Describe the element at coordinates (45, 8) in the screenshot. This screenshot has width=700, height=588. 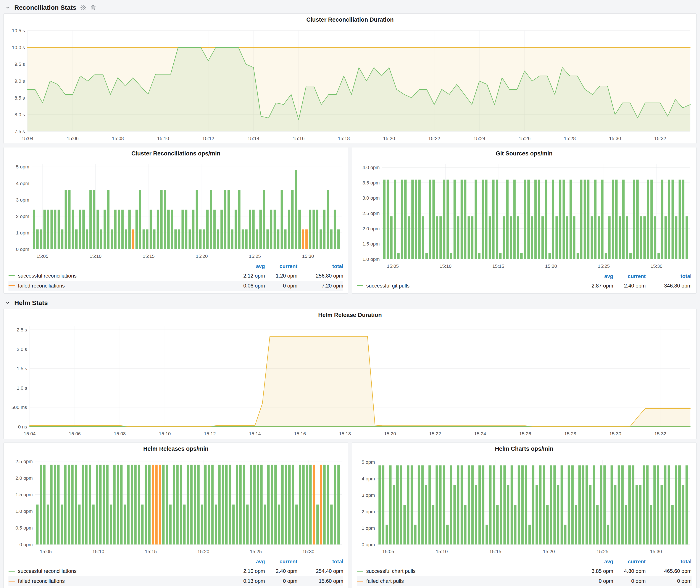
I see `section-title: Reconciliation Stats` at that location.